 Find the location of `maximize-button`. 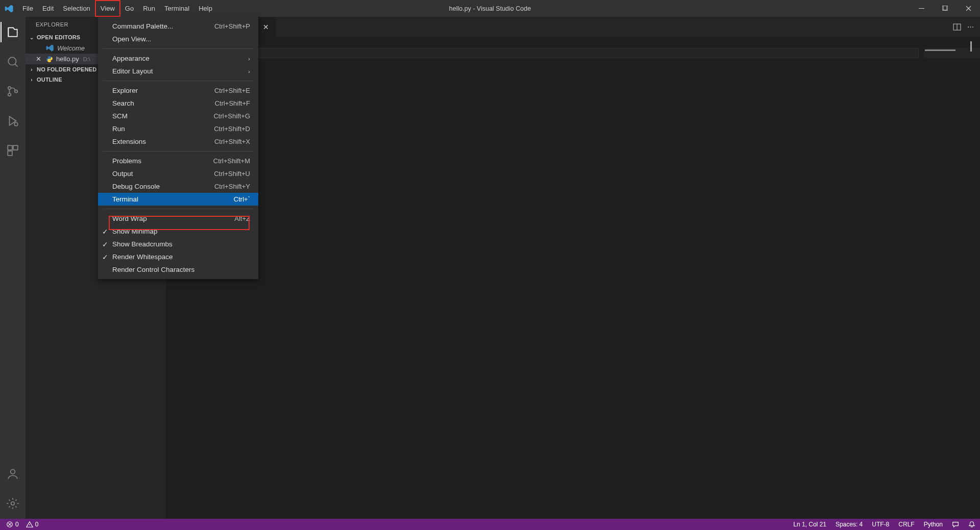

maximize-button is located at coordinates (945, 8).